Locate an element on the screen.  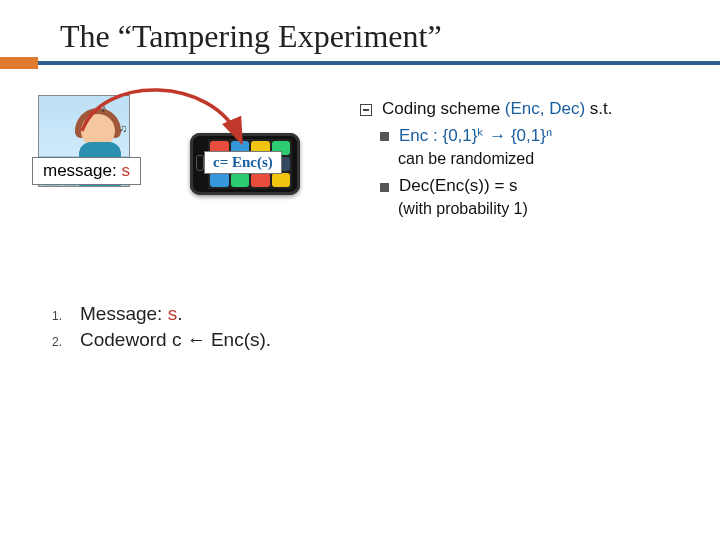
step-1: Message: s. is located at coordinates (131, 314).